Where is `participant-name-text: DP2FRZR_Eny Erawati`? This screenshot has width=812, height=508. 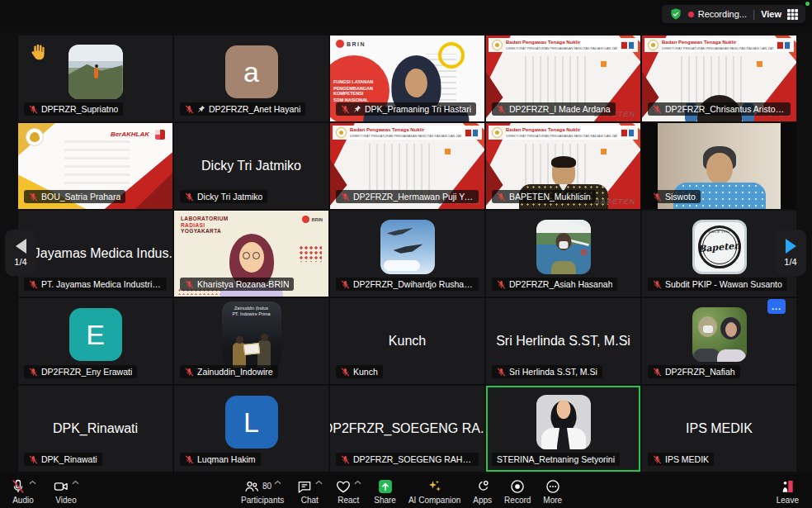 participant-name-text: DP2FRZR_Eny Erawati is located at coordinates (87, 372).